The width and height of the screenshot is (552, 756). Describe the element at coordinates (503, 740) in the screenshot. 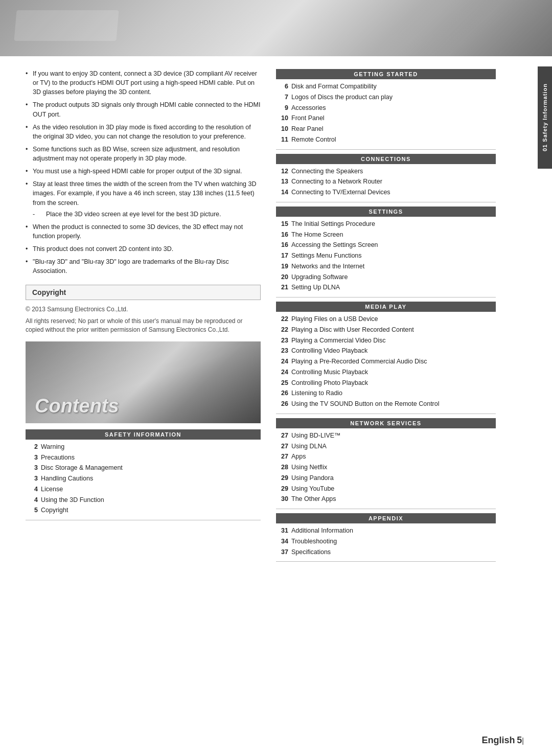

I see `page-footer: English 5|` at that location.